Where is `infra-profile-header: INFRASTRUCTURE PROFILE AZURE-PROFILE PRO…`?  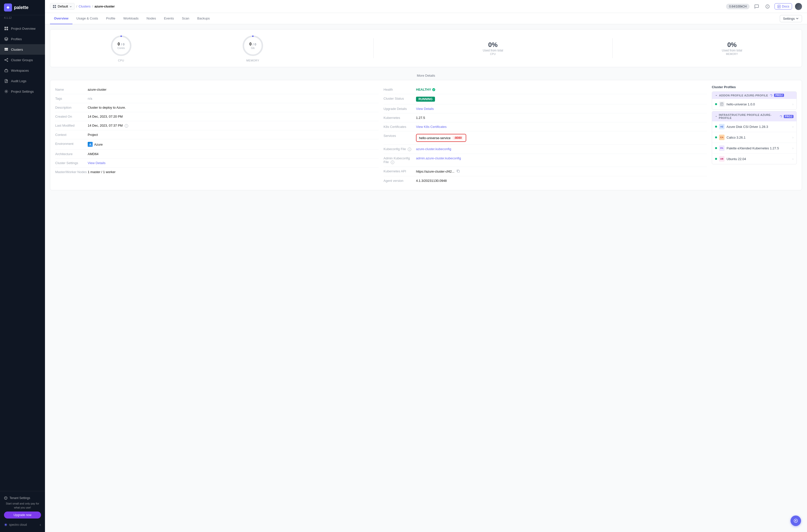
infra-profile-header: INFRASTRUCTURE PROFILE AZURE-PROFILE PRO… is located at coordinates (754, 116).